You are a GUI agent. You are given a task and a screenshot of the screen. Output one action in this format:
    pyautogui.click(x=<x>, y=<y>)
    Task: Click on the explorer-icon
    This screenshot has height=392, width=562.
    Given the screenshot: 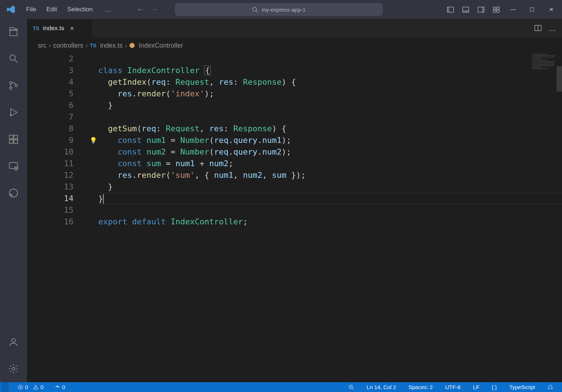 What is the action you would take?
    pyautogui.click(x=13, y=32)
    